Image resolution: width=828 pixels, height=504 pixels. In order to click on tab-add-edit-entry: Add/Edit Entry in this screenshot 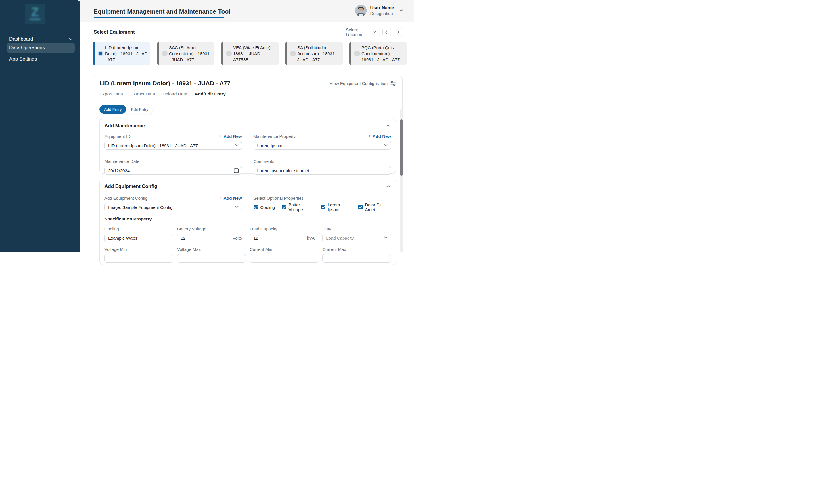, I will do `click(210, 95)`.